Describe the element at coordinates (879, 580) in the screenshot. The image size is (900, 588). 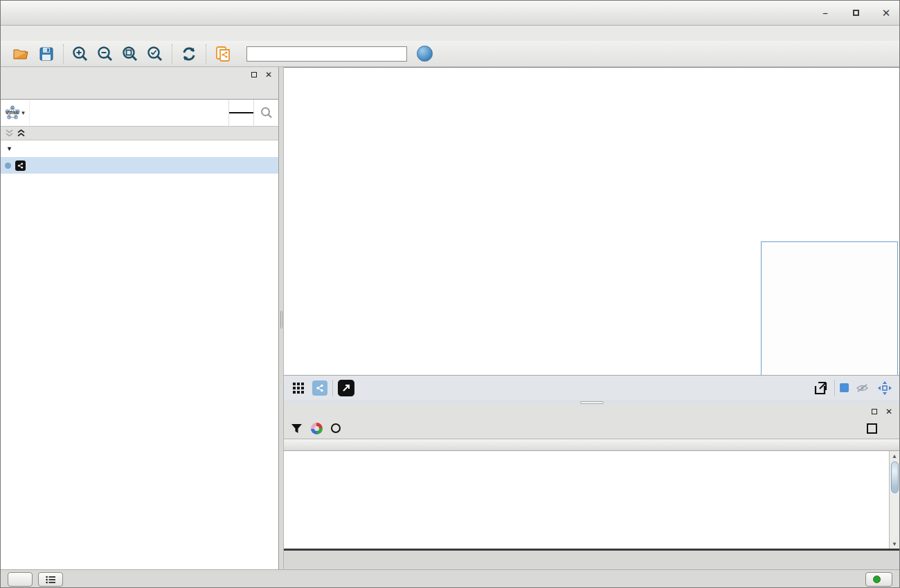
I see `memory-button` at that location.